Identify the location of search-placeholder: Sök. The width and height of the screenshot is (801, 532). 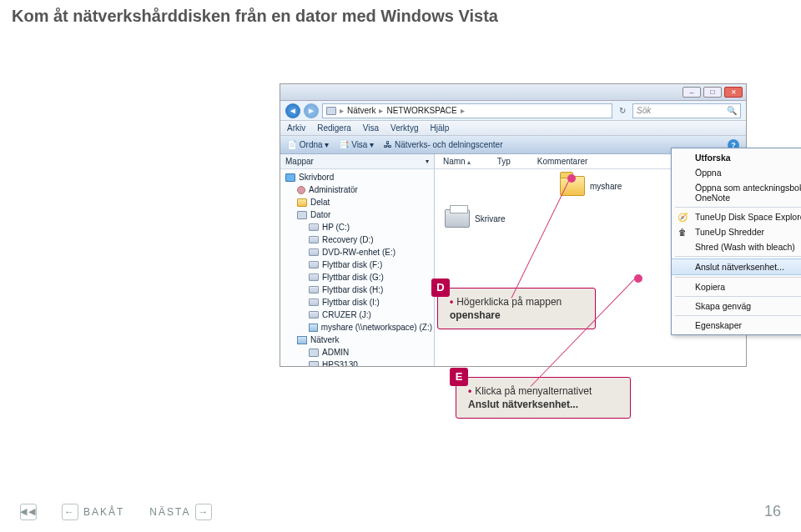
(644, 110).